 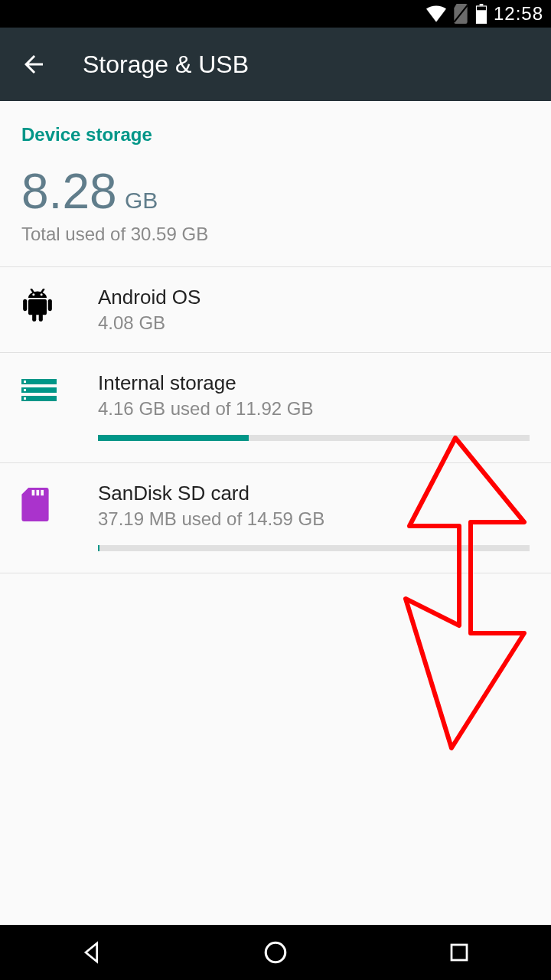 What do you see at coordinates (276, 64) in the screenshot?
I see `app-bar: Storage & USB` at bounding box center [276, 64].